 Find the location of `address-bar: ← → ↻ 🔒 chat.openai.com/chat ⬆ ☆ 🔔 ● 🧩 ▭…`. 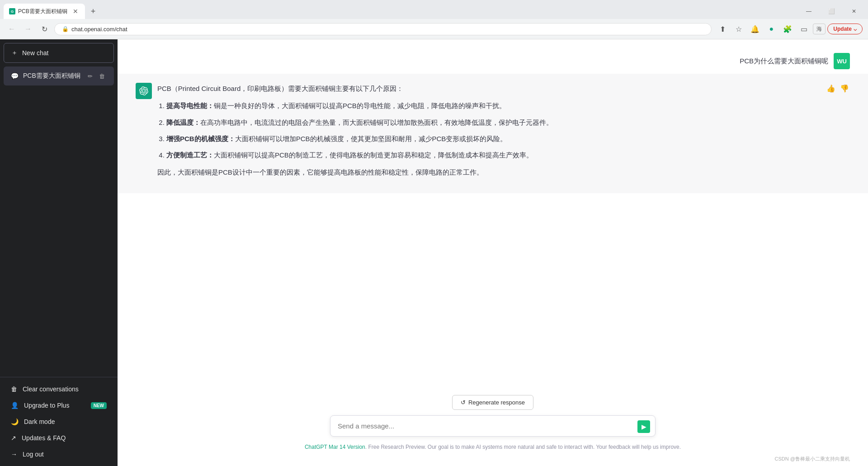

address-bar: ← → ↻ 🔒 chat.openai.com/chat ⬆ ☆ 🔔 ● 🧩 ▭… is located at coordinates (434, 29).